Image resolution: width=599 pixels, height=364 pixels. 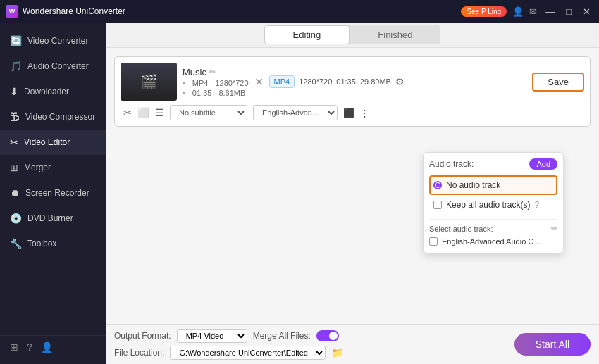 I want to click on promo-button: See P Ling, so click(x=483, y=11).